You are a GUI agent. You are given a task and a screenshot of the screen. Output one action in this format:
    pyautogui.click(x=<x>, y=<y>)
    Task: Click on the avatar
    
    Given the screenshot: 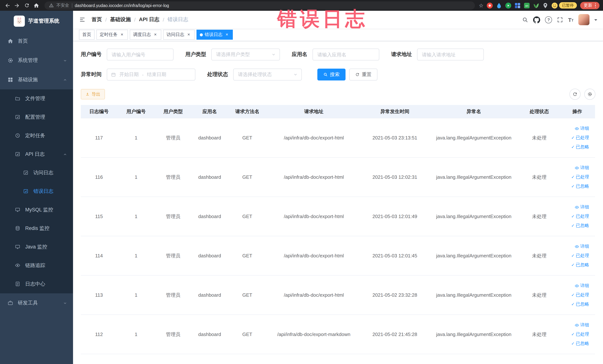 What is the action you would take?
    pyautogui.click(x=584, y=20)
    